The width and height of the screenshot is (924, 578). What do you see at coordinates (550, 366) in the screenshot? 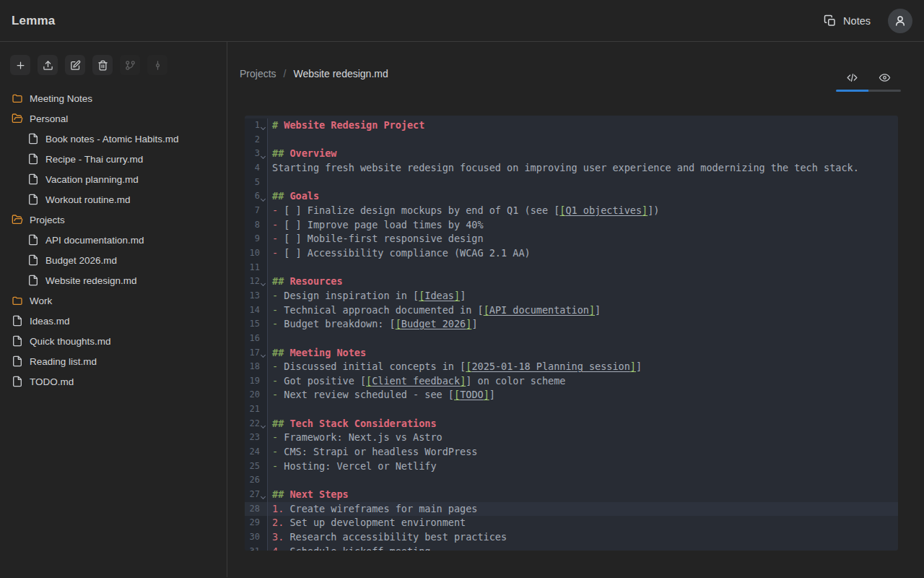
I see `wiki-link: 2025-01-18 Planning session` at bounding box center [550, 366].